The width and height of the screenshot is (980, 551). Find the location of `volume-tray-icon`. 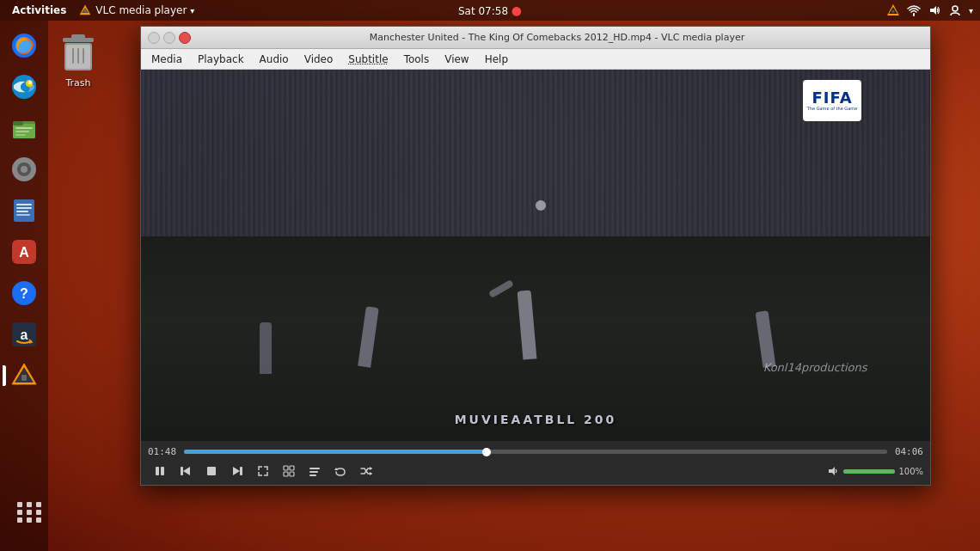

volume-tray-icon is located at coordinates (934, 10).